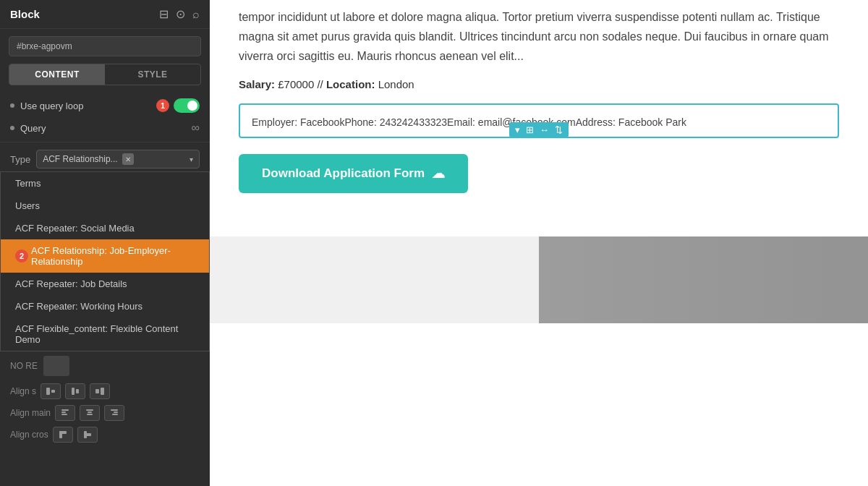 This screenshot has height=486, width=868. What do you see at coordinates (105, 262) in the screenshot?
I see `dropdown-menu: Terms Users ACF Repeater: Social Media 2…` at bounding box center [105, 262].